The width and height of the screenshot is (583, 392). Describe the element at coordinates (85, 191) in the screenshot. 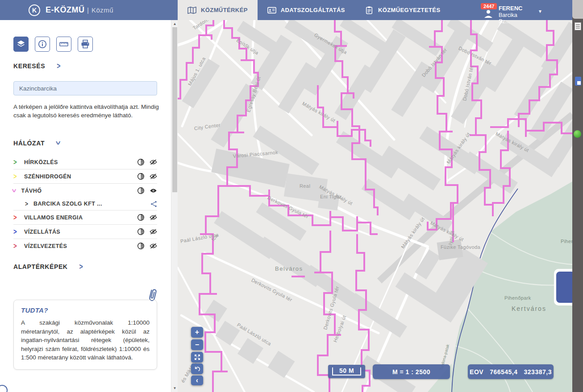

I see `network-item-tavho: > TÁVHŐ` at that location.